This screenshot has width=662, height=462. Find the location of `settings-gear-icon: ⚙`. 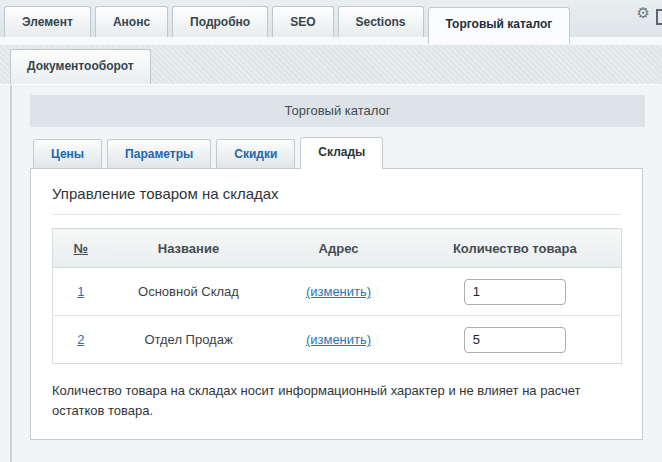

settings-gear-icon: ⚙ is located at coordinates (644, 13).